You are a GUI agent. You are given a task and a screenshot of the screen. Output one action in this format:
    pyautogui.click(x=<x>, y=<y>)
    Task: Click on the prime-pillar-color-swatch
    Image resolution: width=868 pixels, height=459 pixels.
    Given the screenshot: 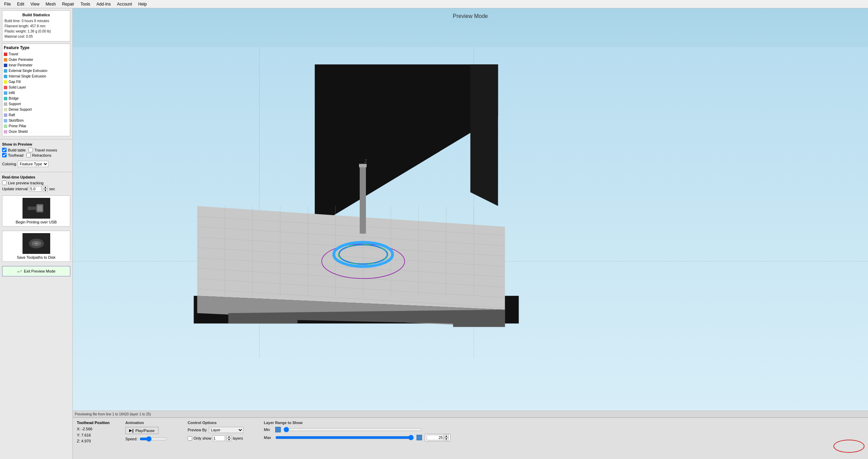 What is the action you would take?
    pyautogui.click(x=6, y=126)
    